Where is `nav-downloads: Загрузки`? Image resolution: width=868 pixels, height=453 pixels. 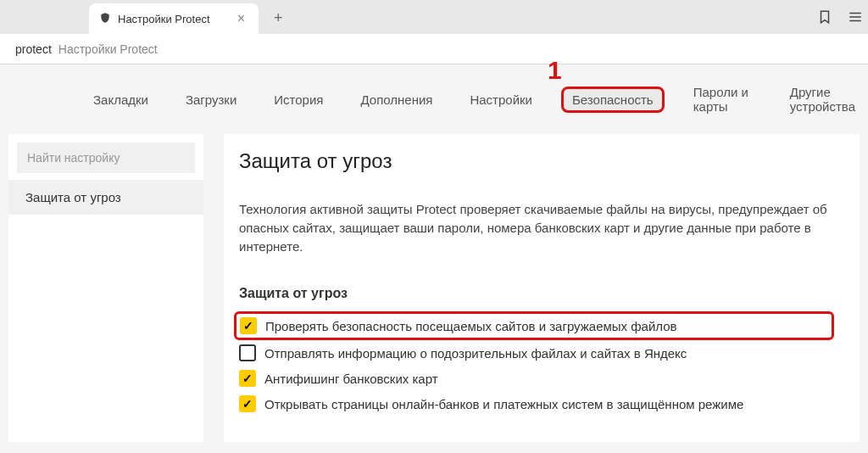
nav-downloads: Загрузки is located at coordinates (211, 100).